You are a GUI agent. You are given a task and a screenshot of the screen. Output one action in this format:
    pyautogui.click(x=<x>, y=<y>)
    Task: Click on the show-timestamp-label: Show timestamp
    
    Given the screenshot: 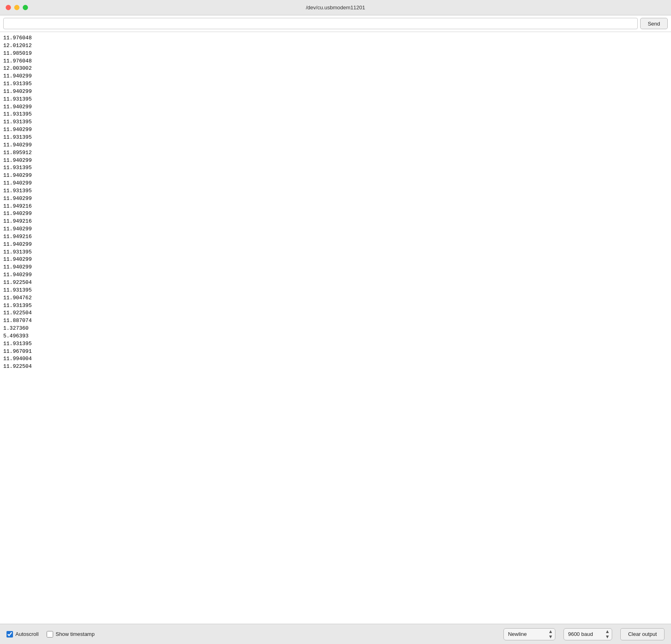 What is the action you would take?
    pyautogui.click(x=71, y=634)
    